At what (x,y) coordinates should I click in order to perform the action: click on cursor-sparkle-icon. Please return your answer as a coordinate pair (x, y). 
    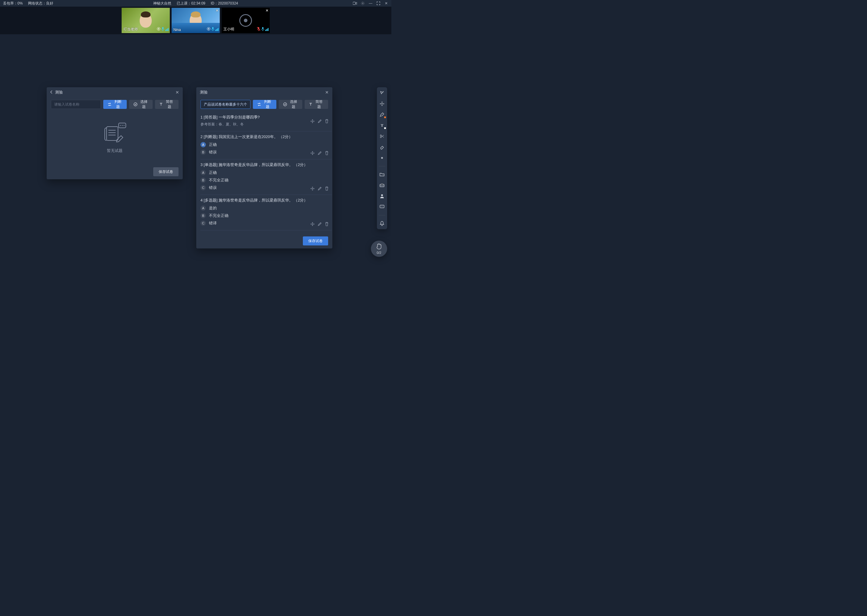
    Looking at the image, I should click on (382, 93).